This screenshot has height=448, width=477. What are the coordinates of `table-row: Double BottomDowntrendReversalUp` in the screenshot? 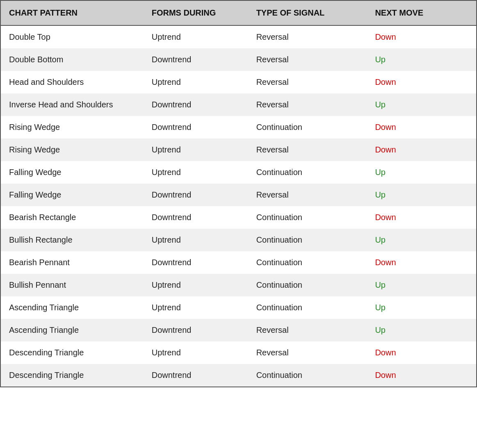 It's located at (239, 60).